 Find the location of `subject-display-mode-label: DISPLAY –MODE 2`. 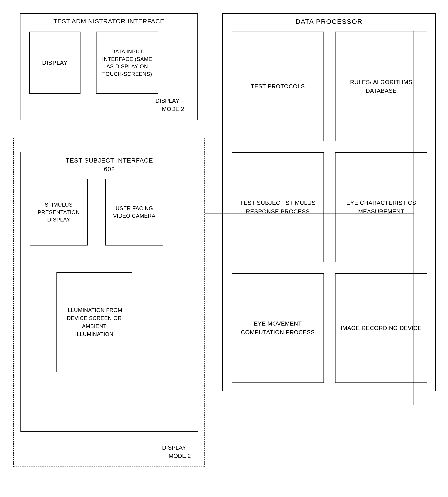

subject-display-mode-label: DISPLAY –MODE 2 is located at coordinates (176, 452).